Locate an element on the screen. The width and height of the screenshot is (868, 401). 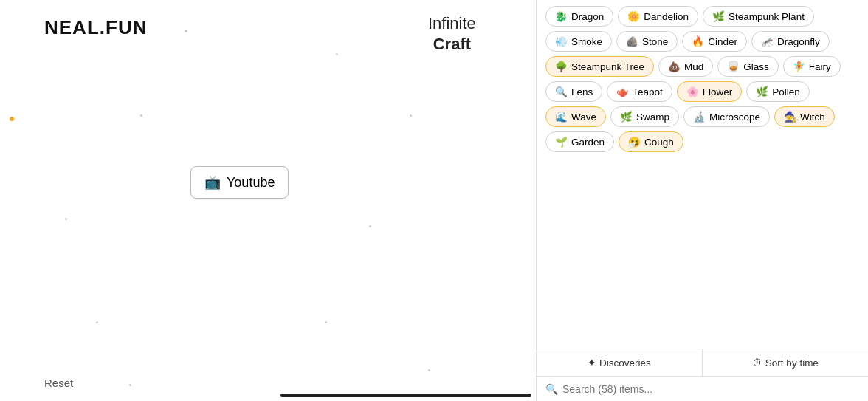
item-label: Dragon is located at coordinates (588, 16).